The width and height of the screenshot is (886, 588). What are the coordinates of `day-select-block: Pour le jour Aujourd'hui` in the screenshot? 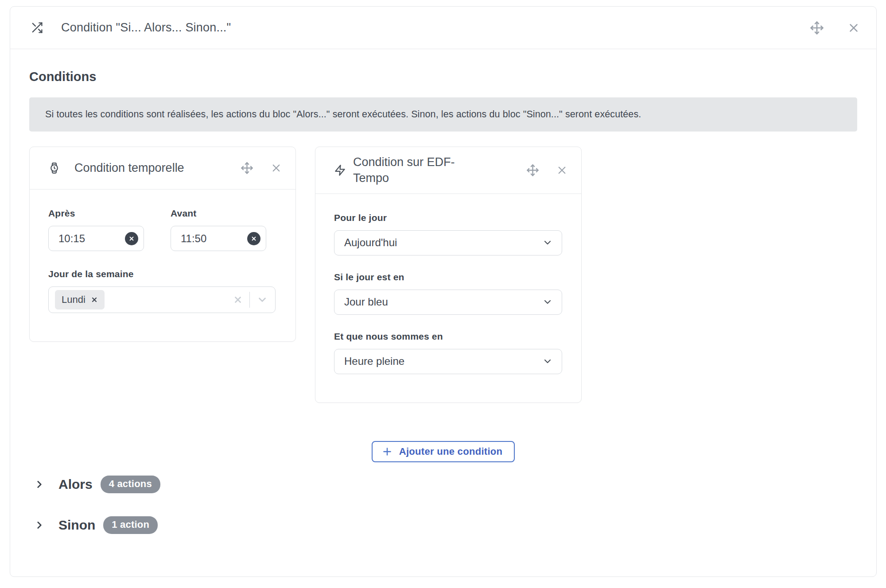 It's located at (448, 234).